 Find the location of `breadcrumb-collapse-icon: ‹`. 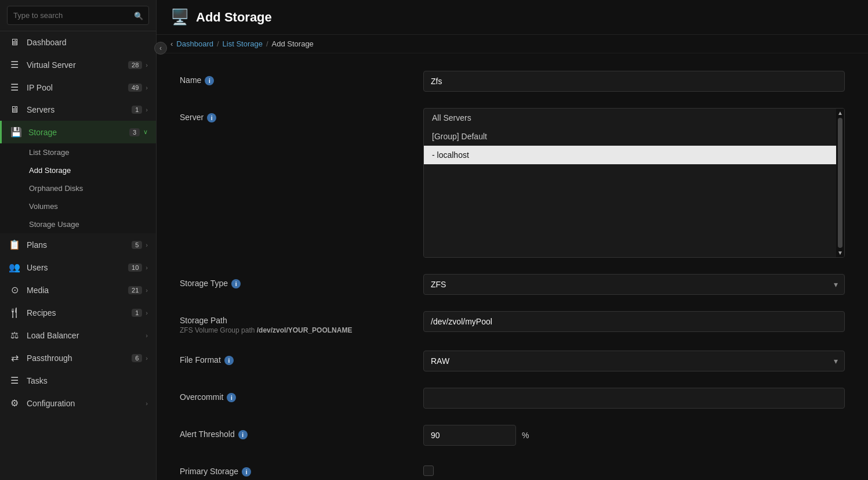

breadcrumb-collapse-icon: ‹ is located at coordinates (172, 44).